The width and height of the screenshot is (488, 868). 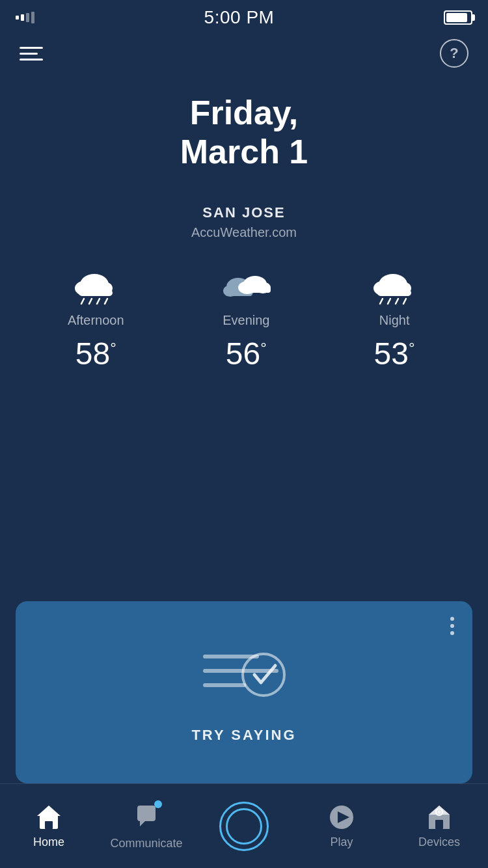 What do you see at coordinates (246, 319) in the screenshot?
I see `weather-evening: Evening 56°` at bounding box center [246, 319].